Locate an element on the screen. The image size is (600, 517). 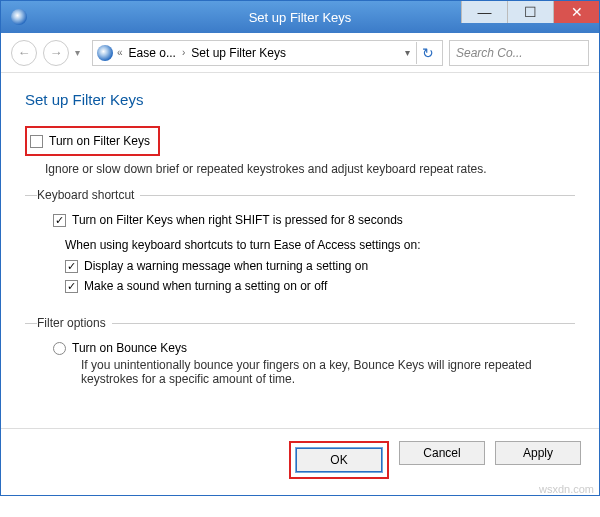
sound-checkbox: ✓ is located at coordinates (72, 286).